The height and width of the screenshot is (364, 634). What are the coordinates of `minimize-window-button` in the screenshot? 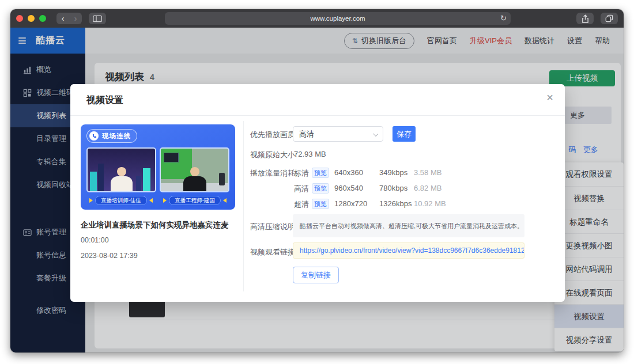 It's located at (31, 18).